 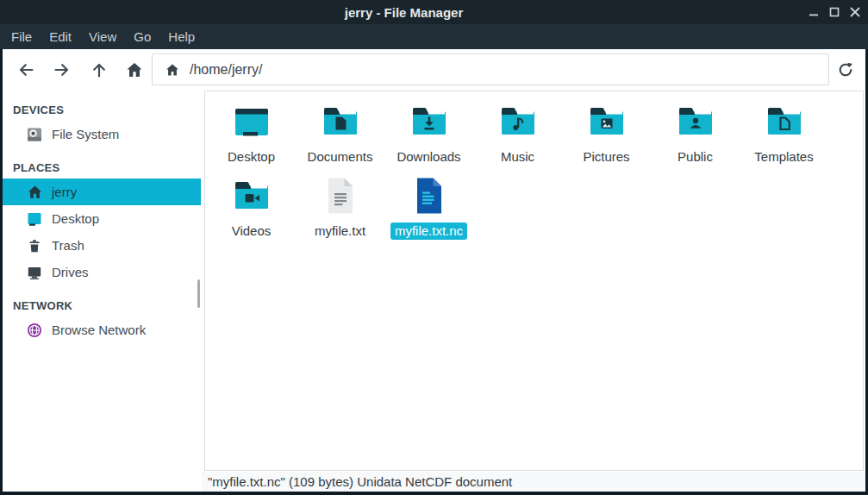 I want to click on sidebar-item-jerry: jerry, so click(x=102, y=191).